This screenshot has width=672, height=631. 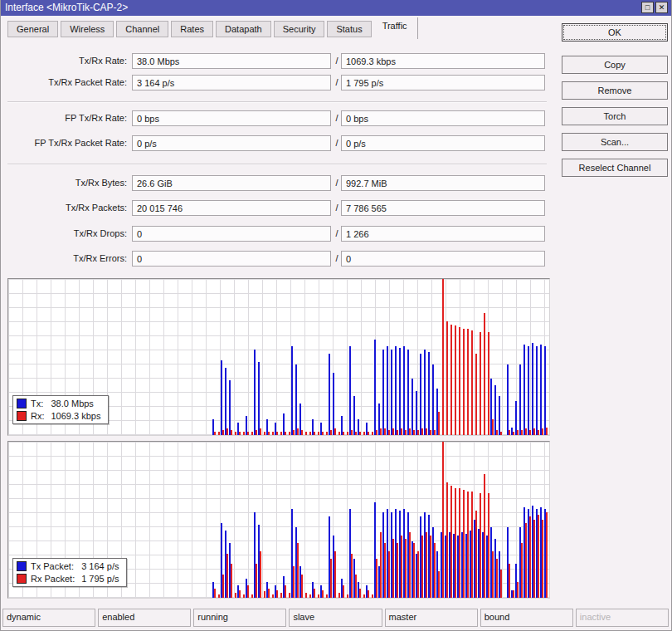 I want to click on reselect-channel-button: Reselect Channel, so click(x=615, y=168).